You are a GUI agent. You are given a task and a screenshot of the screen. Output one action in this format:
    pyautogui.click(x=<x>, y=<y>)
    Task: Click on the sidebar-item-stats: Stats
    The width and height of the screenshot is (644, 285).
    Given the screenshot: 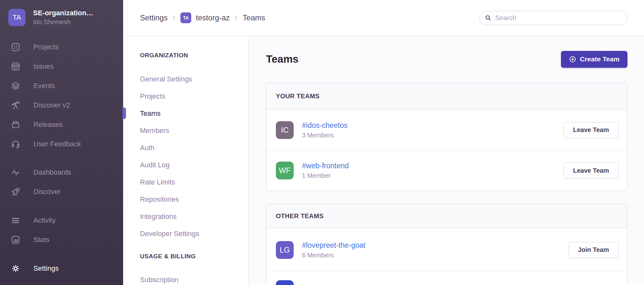 What is the action you would take?
    pyautogui.click(x=62, y=240)
    